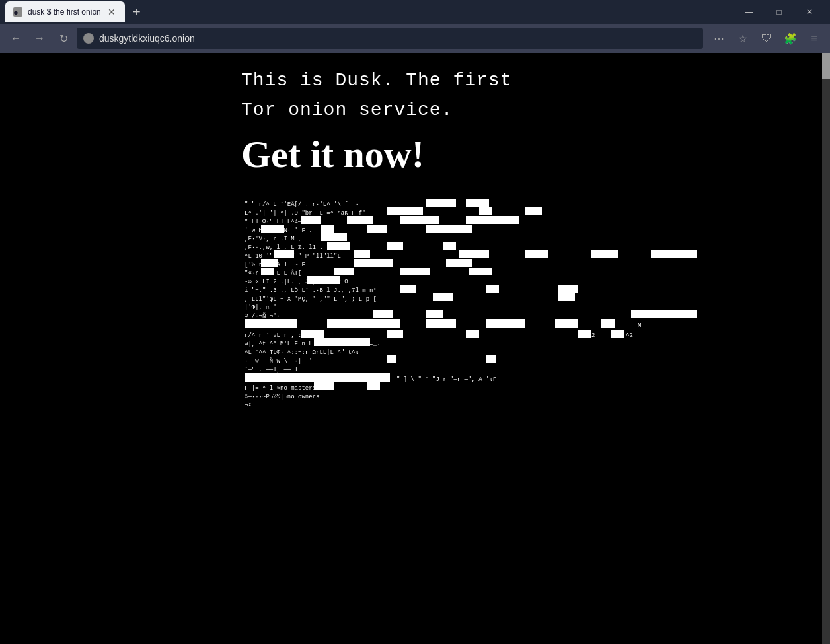 The height and width of the screenshot is (644, 830). Describe the element at coordinates (248, 406) in the screenshot. I see `svg-text: ¬²` at that location.